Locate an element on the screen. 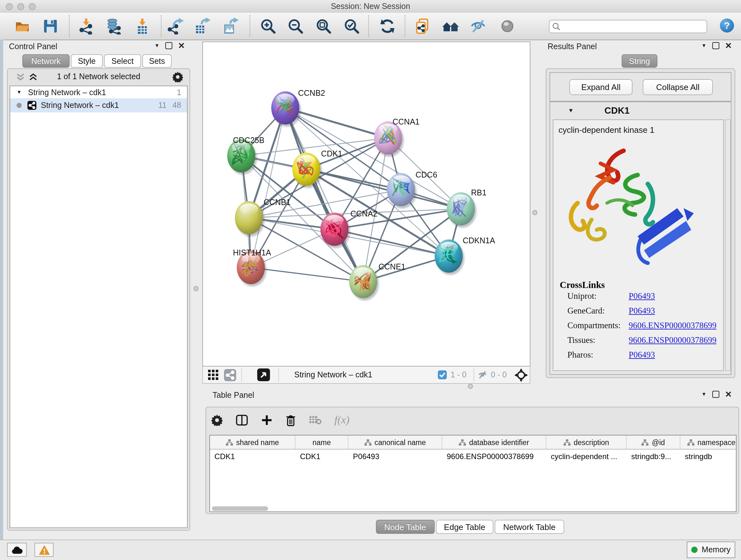  add-column-icon is located at coordinates (267, 420).